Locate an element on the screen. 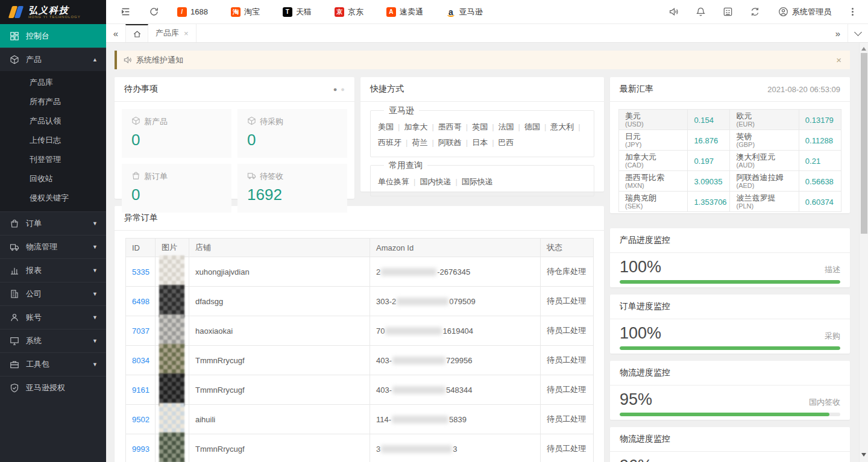 This screenshot has width=868, height=462. sidebar-item-物流管理: 物流管理▼ is located at coordinates (53, 247).